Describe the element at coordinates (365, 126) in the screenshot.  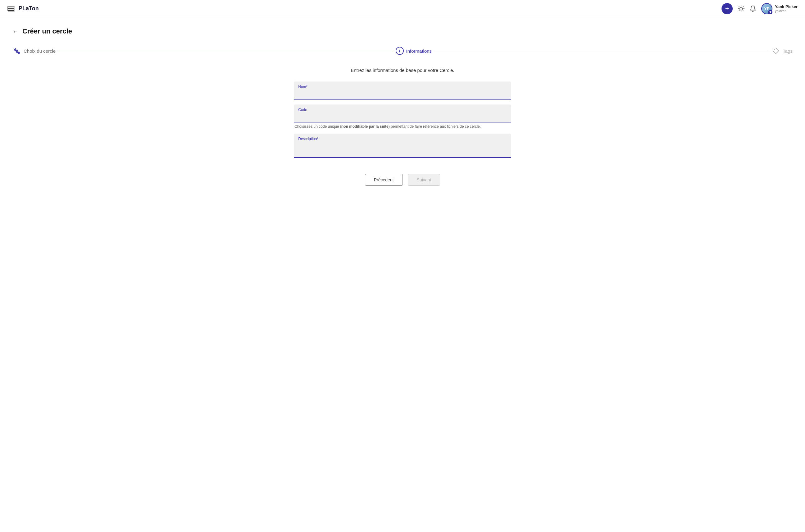
I see `code-hint-bold: non modifiable par la suite` at that location.